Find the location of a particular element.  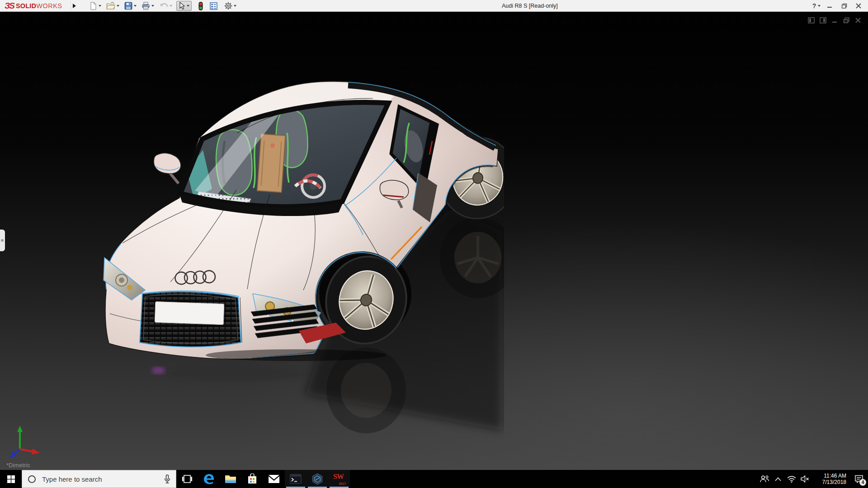

command-prompt-button is located at coordinates (296, 479).